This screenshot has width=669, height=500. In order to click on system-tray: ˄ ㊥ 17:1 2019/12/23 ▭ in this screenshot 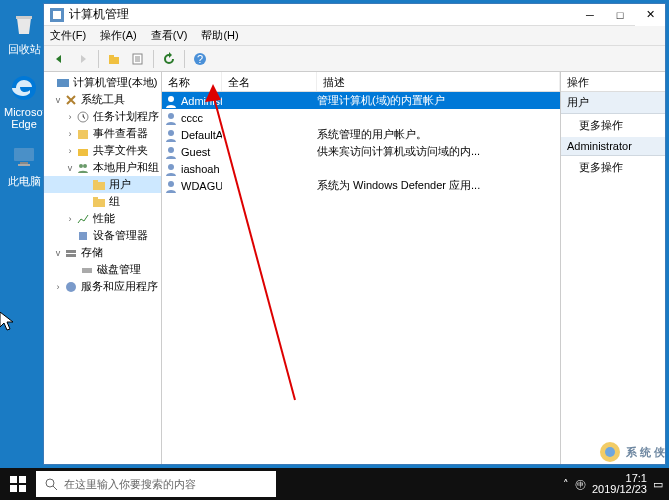, I will do `click(616, 484)`.